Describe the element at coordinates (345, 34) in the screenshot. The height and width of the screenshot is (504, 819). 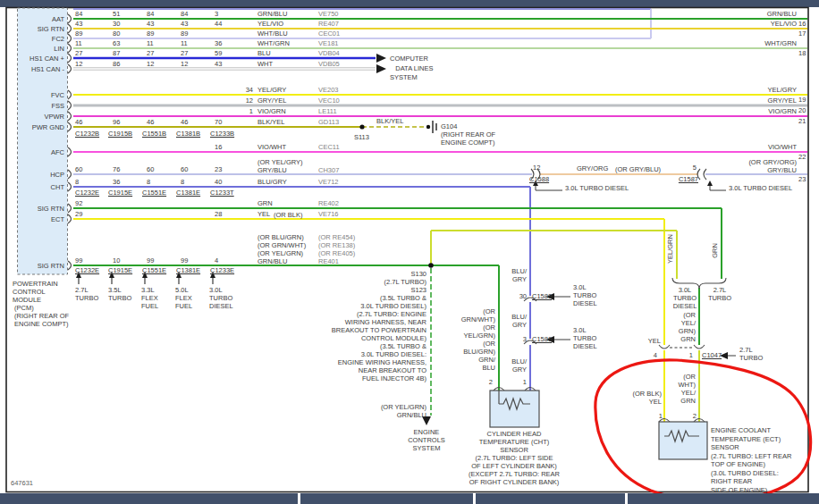
I see `circuit-code: CEC01` at that location.